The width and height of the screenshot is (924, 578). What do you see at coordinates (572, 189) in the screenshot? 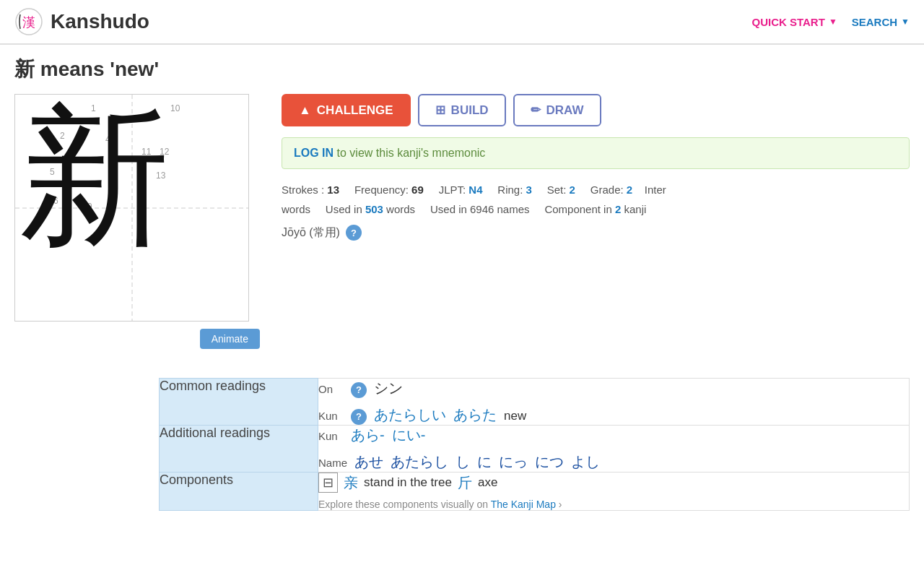
I see `set-value: 2` at bounding box center [572, 189].